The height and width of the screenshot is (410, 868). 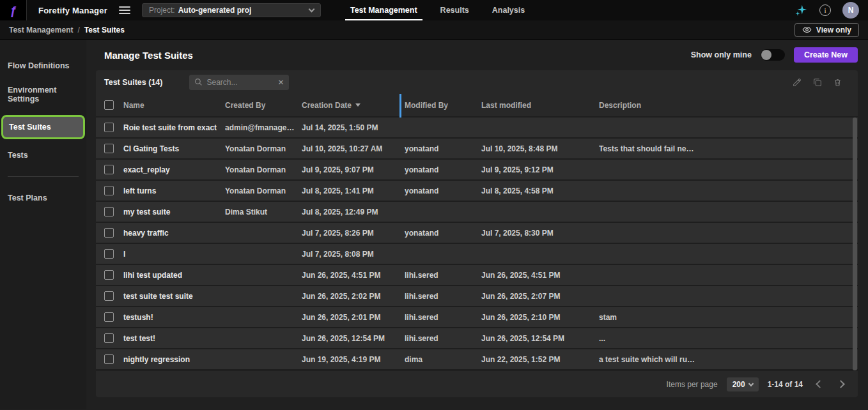 I want to click on cell-modified-by: yonatand, so click(x=440, y=149).